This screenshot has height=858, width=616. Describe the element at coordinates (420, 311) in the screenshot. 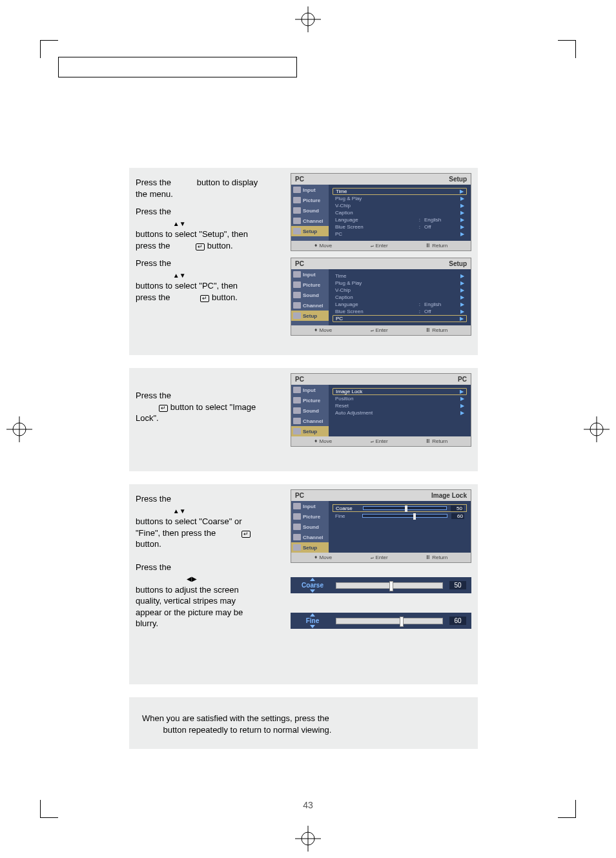

I see `colon: :` at that location.